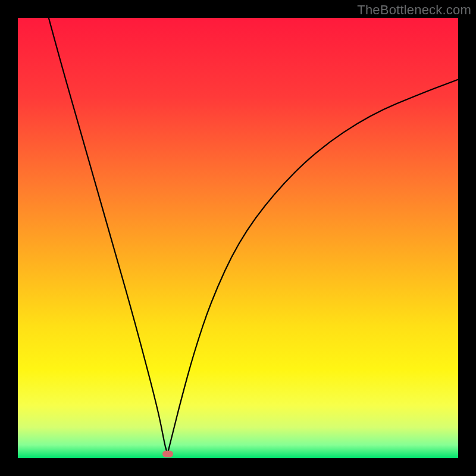 This screenshot has width=476, height=476. I want to click on optimal-marker, so click(168, 453).